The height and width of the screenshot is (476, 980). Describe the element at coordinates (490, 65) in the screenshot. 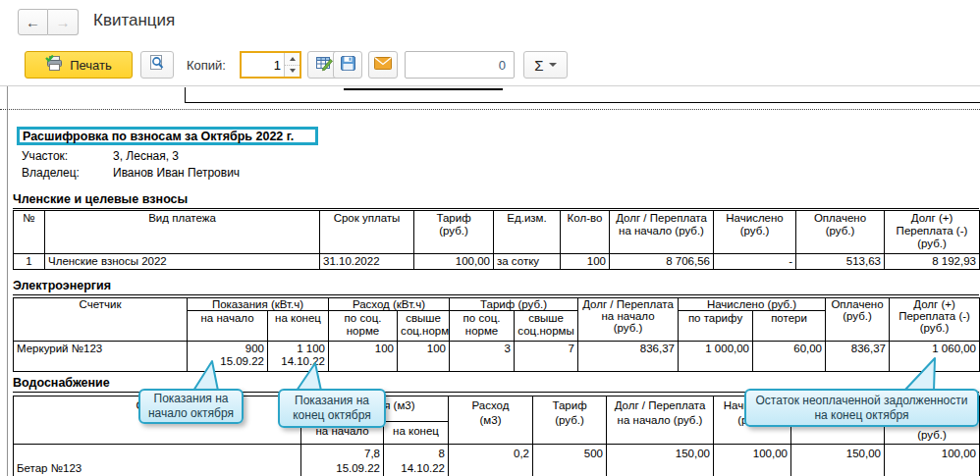

I see `toolbar: Печать Копий:` at that location.